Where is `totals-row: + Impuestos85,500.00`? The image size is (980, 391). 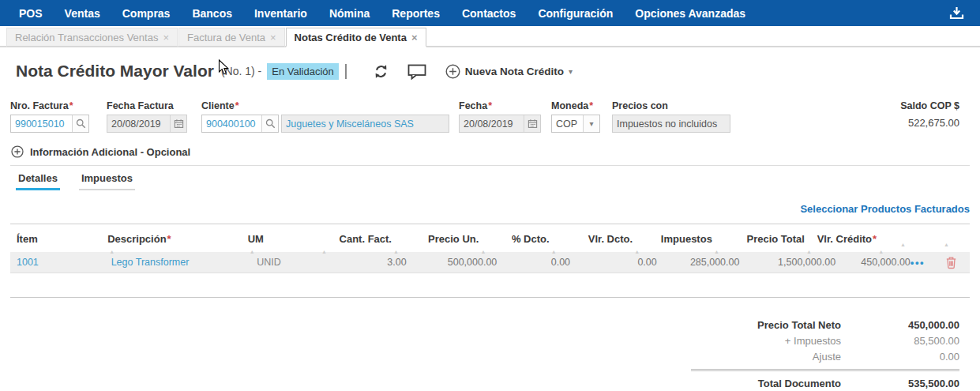
totals-row: + Impuestos85,500.00 is located at coordinates (825, 340).